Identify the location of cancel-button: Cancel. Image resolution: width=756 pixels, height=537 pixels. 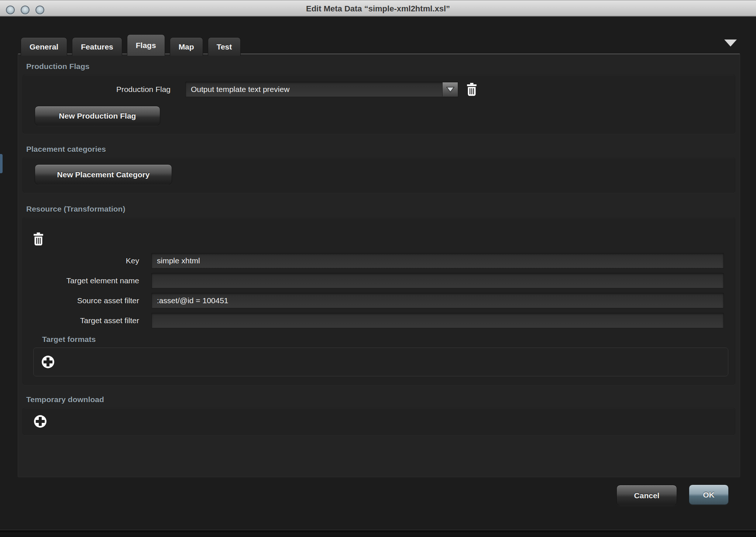
(647, 496).